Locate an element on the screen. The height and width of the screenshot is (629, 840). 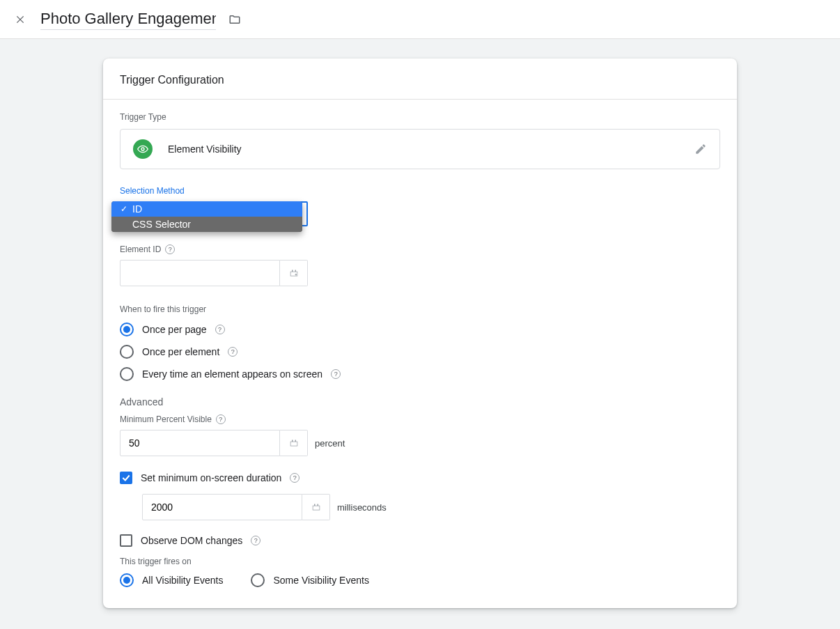
element-id-label: Element ID is located at coordinates (141, 249).